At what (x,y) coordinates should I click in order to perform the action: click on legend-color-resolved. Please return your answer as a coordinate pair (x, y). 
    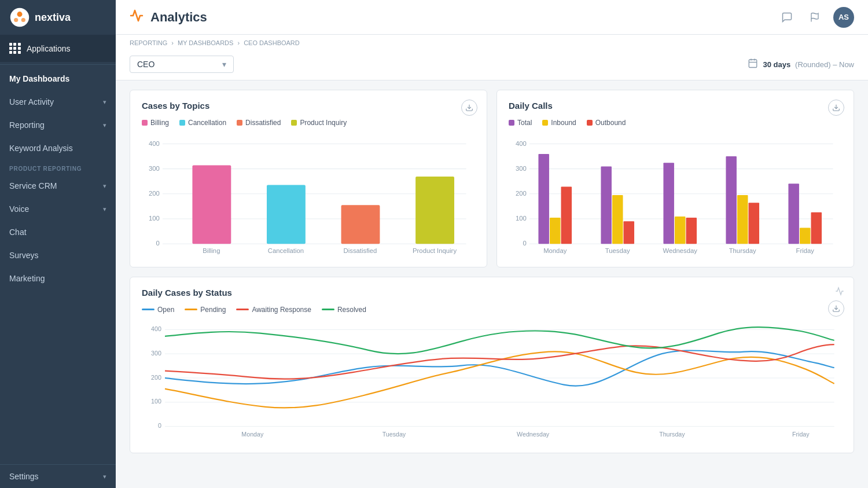
    Looking at the image, I should click on (328, 309).